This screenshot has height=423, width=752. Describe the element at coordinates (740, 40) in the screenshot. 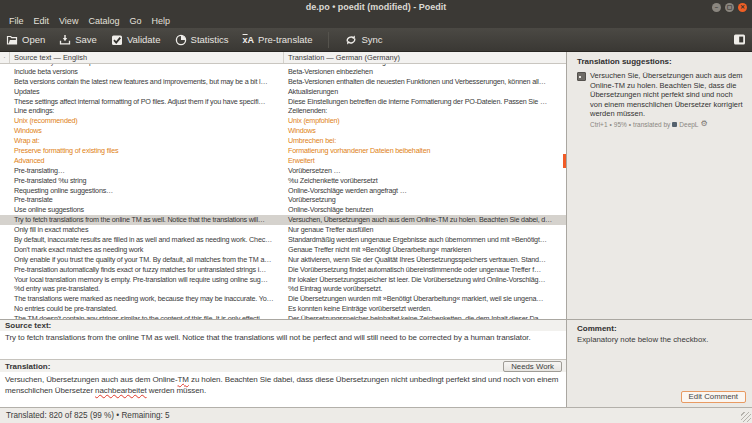

I see `sidebar-toggle-button` at that location.